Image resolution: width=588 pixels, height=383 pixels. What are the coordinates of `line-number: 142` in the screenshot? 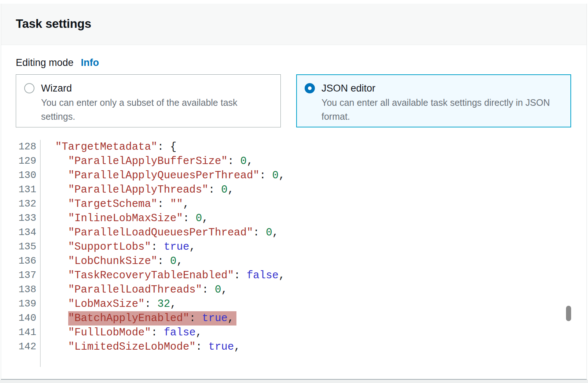 It's located at (26, 347).